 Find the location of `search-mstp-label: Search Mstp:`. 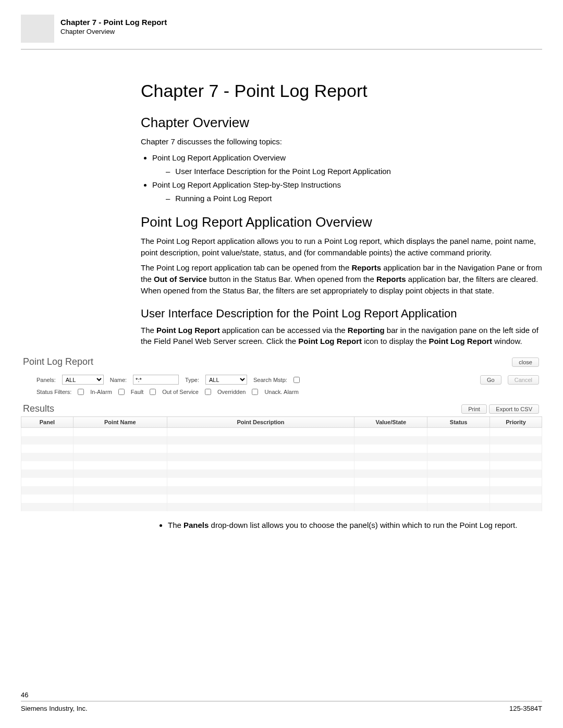

search-mstp-label: Search Mstp: is located at coordinates (270, 380).